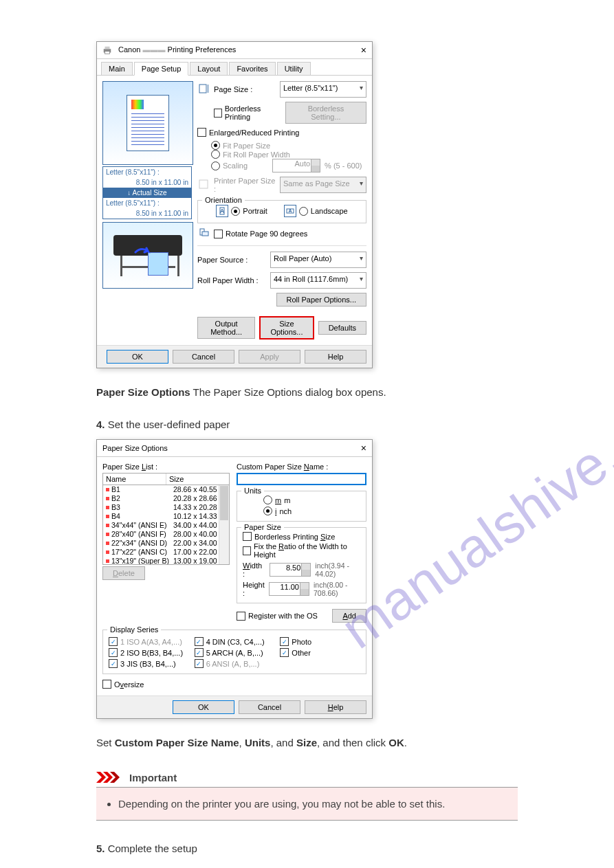  I want to click on tab-utility: Utility, so click(294, 69).